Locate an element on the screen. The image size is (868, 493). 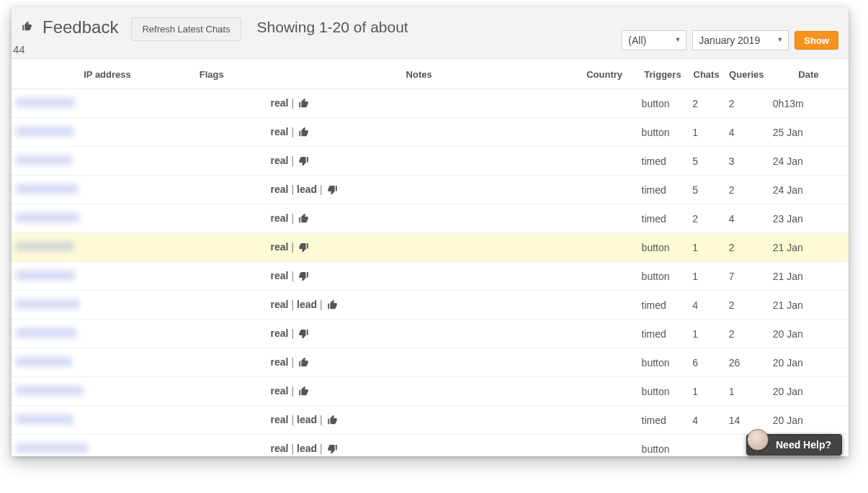
col-queries: Queries is located at coordinates (746, 74).